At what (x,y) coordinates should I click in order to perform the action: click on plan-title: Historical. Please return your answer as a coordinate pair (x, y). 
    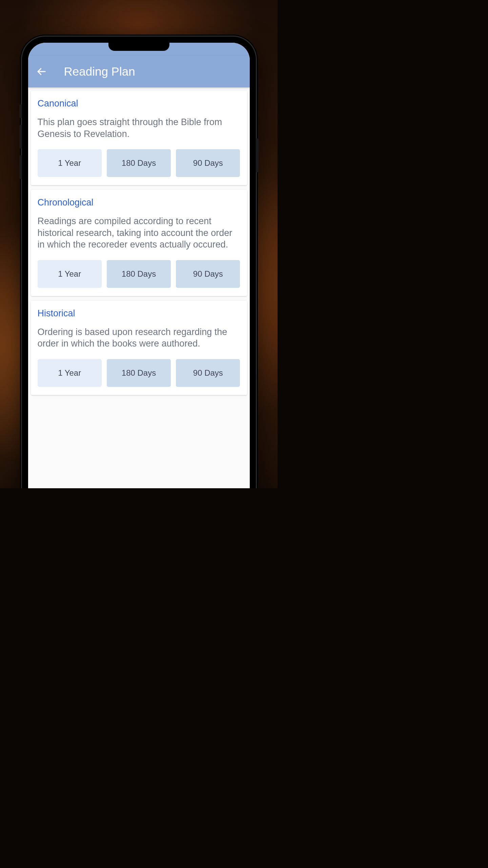
    Looking at the image, I should click on (139, 313).